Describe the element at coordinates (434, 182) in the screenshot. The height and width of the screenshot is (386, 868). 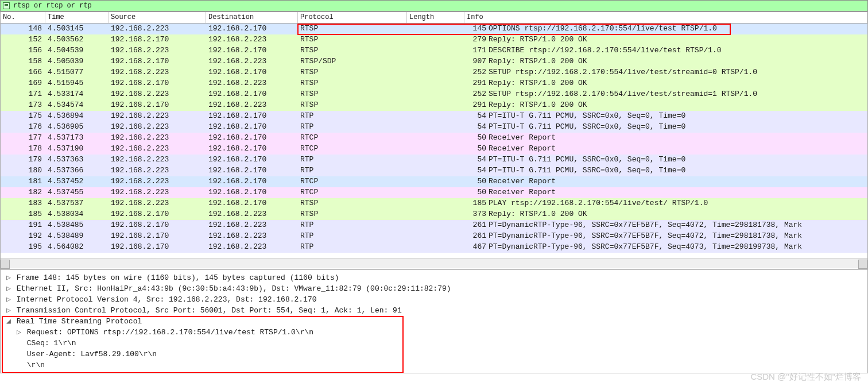
I see `packet-row: 1814.537452192.168.2.223192.168.2.170RTC…` at that location.